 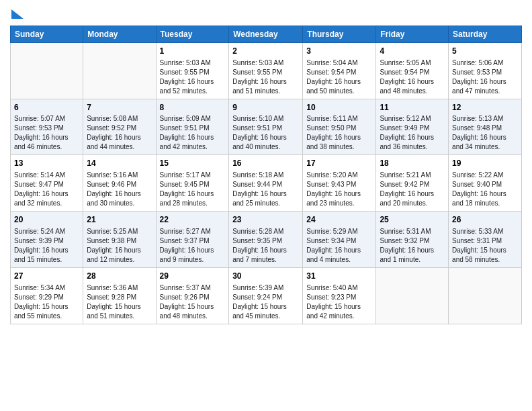 What do you see at coordinates (47, 240) in the screenshot?
I see `calendar-cell: 20Sunrise: 5:24 AM Sunset: 9:39 PM Dayli…` at bounding box center [47, 240].